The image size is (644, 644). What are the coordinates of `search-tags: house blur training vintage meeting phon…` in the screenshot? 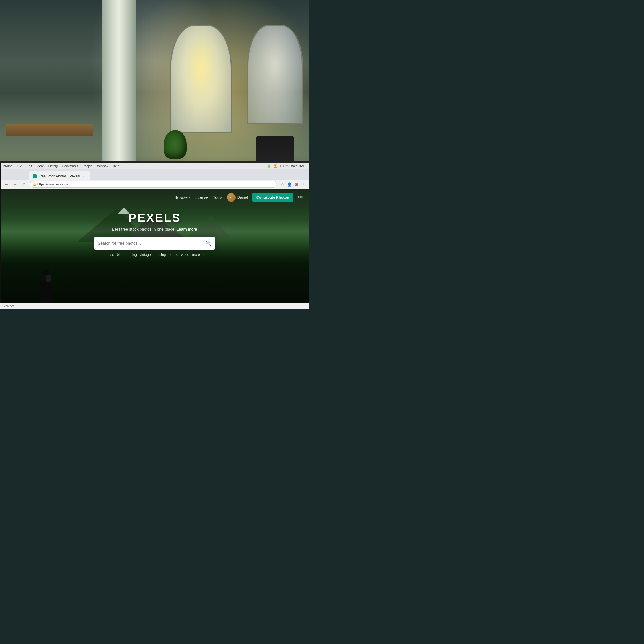 It's located at (155, 255).